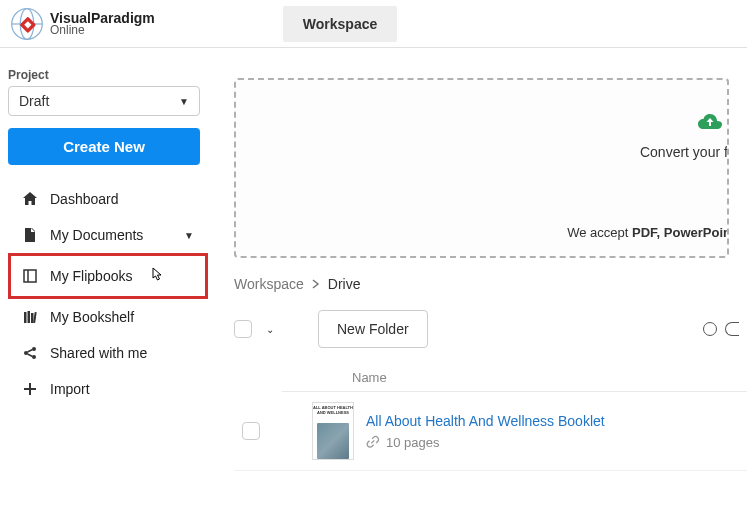  I want to click on breadcrumb-root: Workspace, so click(269, 284).